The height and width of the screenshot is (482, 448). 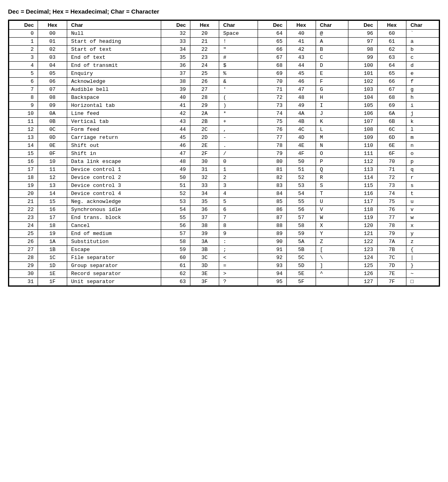 What do you see at coordinates (224, 242) in the screenshot?
I see `table-row: 261ASubstitution583A:905AZ1227Az` at bounding box center [224, 242].